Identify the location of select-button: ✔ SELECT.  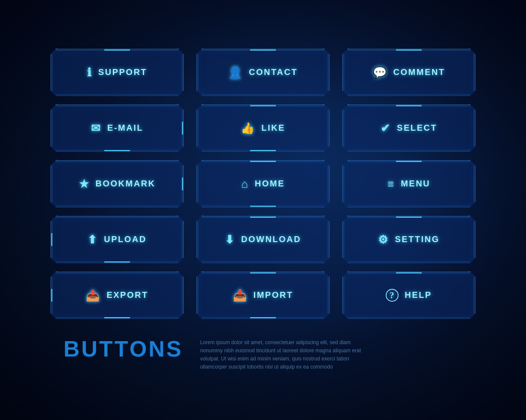
(409, 128).